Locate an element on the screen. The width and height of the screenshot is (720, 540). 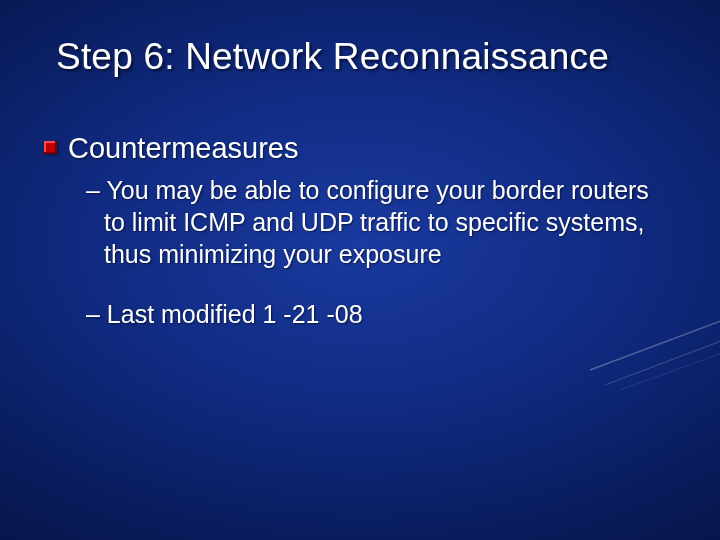
bullet-level2: – Last modified 1 -21 -08 is located at coordinates (373, 314).